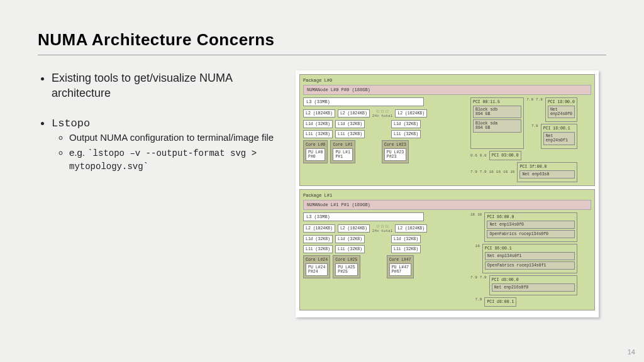 The width and height of the screenshot is (644, 362). Describe the element at coordinates (70, 123) in the screenshot. I see `bullet-2-label: Lstopo` at that location.